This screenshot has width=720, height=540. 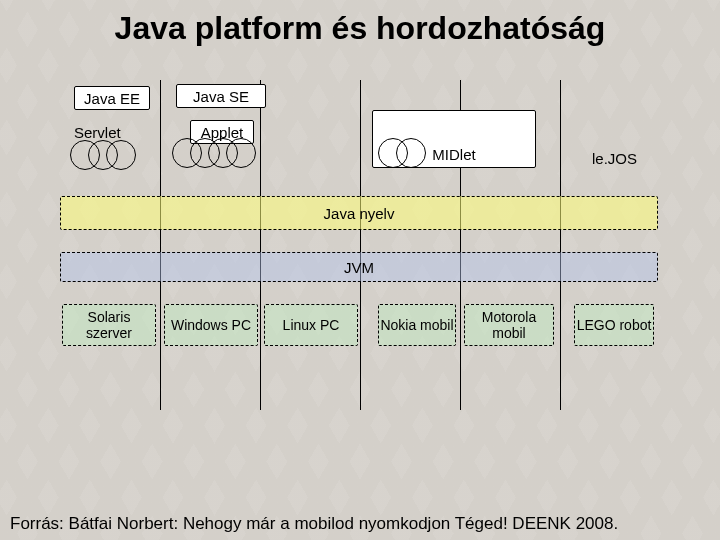 What do you see at coordinates (417, 325) in the screenshot?
I see `platform-nokia: Nokia mobil` at bounding box center [417, 325].